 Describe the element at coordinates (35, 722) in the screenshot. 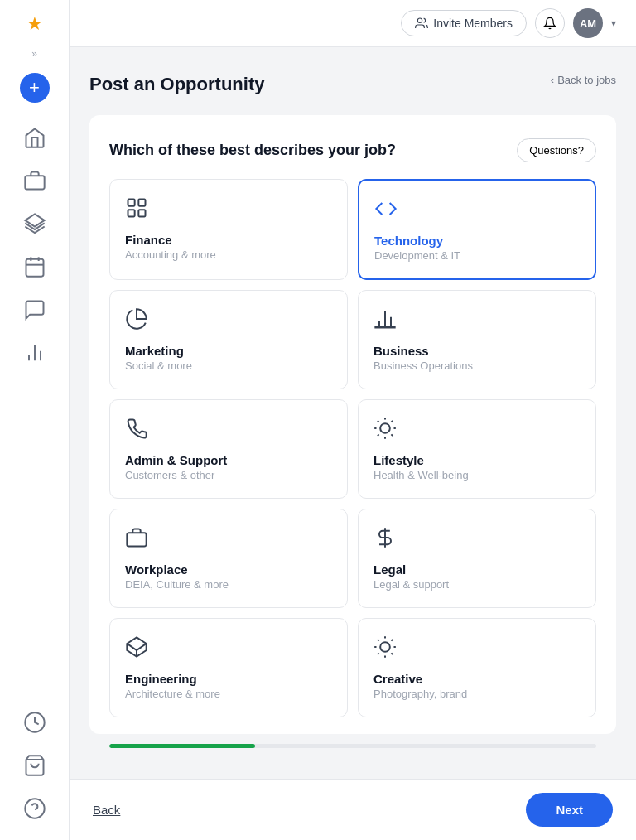

I see `sidebar-item-clock` at that location.